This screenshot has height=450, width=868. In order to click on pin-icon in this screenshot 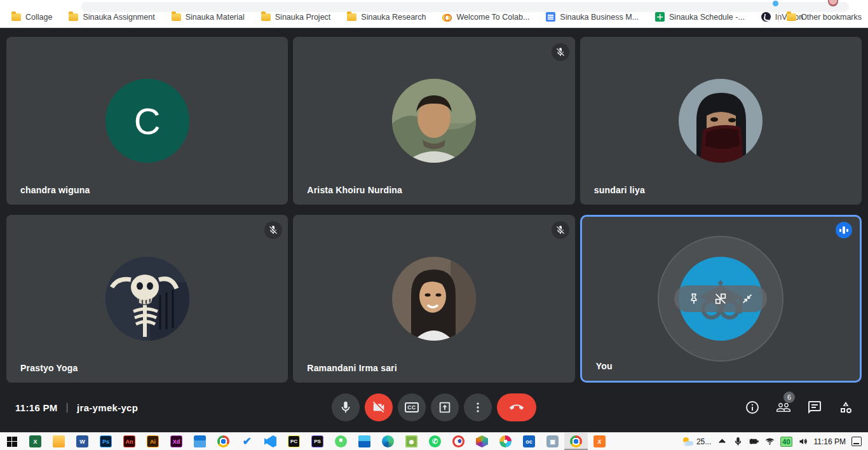, I will do `click(694, 299)`.